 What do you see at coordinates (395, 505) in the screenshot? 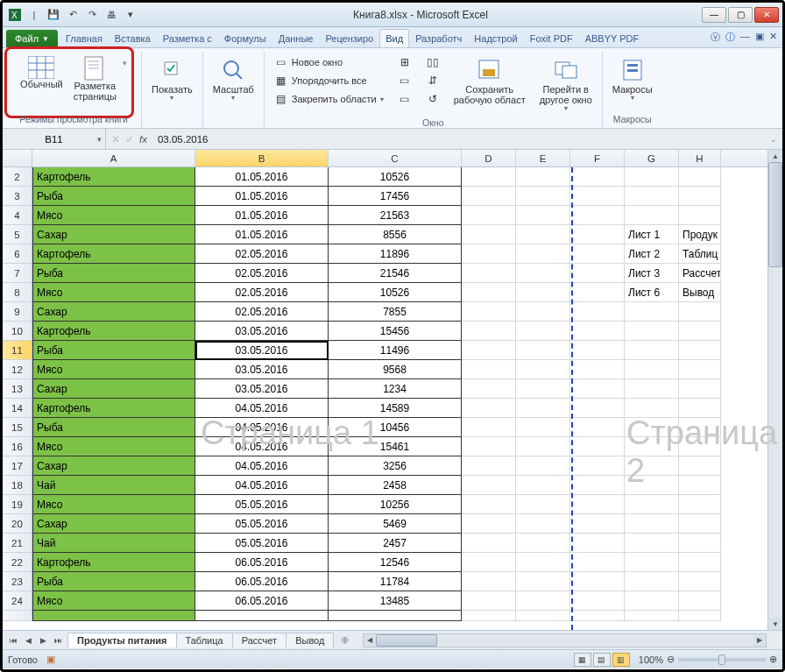
I see `cell: 10256` at bounding box center [395, 505].